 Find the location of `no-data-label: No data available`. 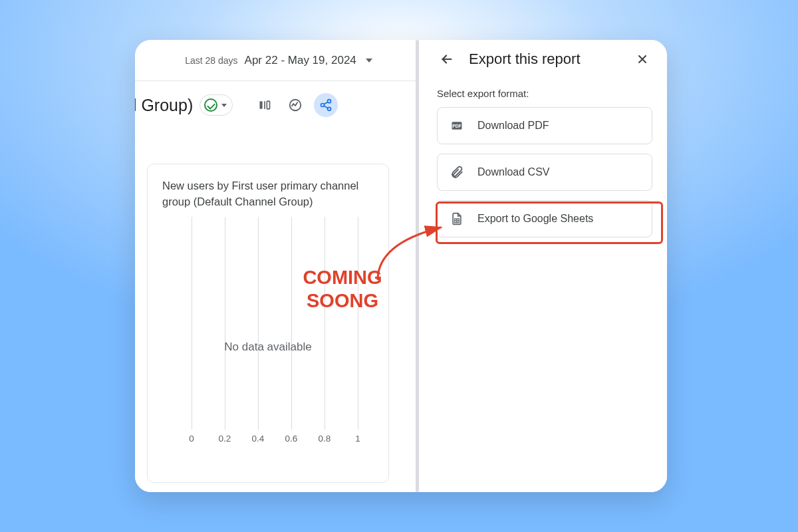

no-data-label: No data available is located at coordinates (268, 347).